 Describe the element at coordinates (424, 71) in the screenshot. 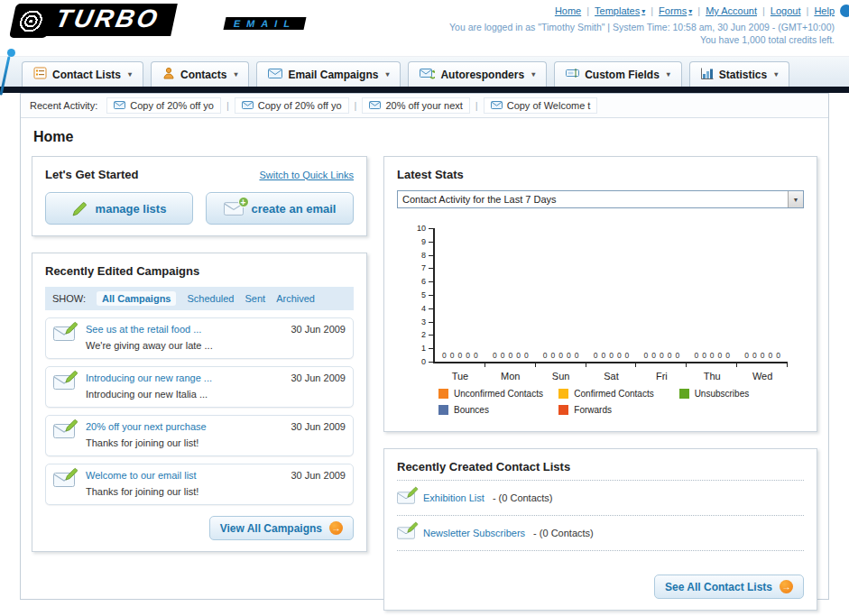

I see `main-nav-tabbar: Contact Lists▾ Contacts▾ Email Campaigns…` at that location.